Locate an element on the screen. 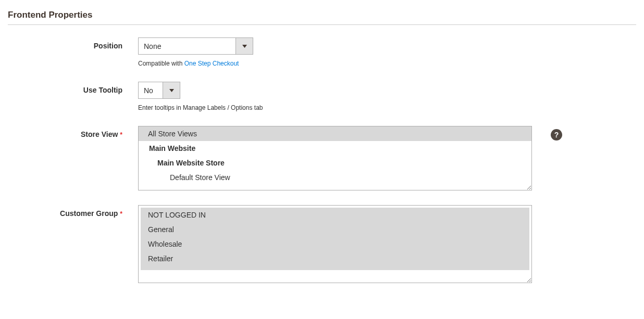  position-select: None is located at coordinates (196, 46).